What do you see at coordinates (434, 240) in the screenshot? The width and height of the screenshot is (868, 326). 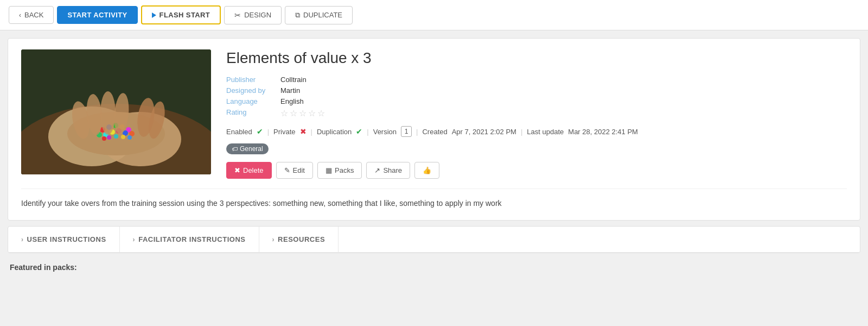 I see `tabs-card: › USER INSTRUCTIONS › FACILITATOR INSTRU…` at bounding box center [434, 240].